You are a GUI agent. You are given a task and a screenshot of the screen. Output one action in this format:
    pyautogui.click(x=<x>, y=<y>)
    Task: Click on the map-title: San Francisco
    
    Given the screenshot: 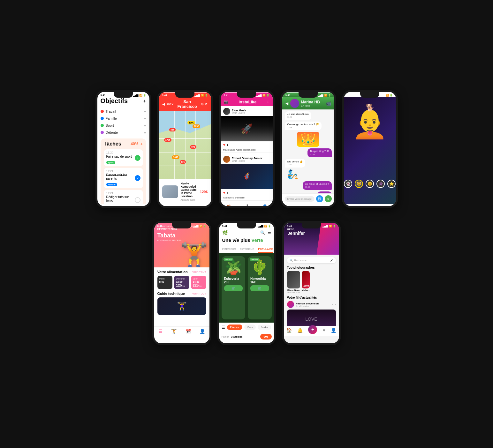 What is the action you would take?
    pyautogui.click(x=187, y=104)
    